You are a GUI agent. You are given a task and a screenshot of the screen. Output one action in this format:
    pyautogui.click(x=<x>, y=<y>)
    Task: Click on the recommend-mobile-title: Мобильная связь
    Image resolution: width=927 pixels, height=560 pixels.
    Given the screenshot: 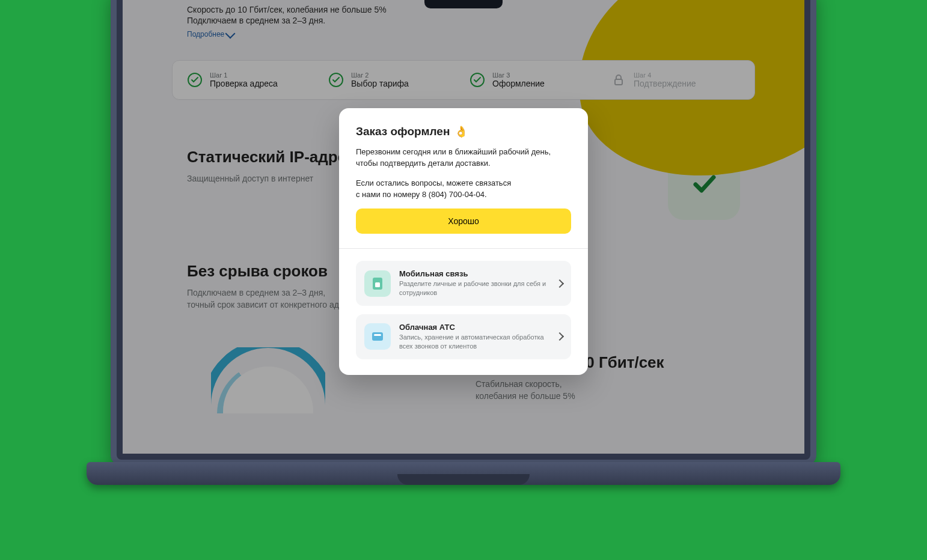 What is the action you would take?
    pyautogui.click(x=474, y=274)
    